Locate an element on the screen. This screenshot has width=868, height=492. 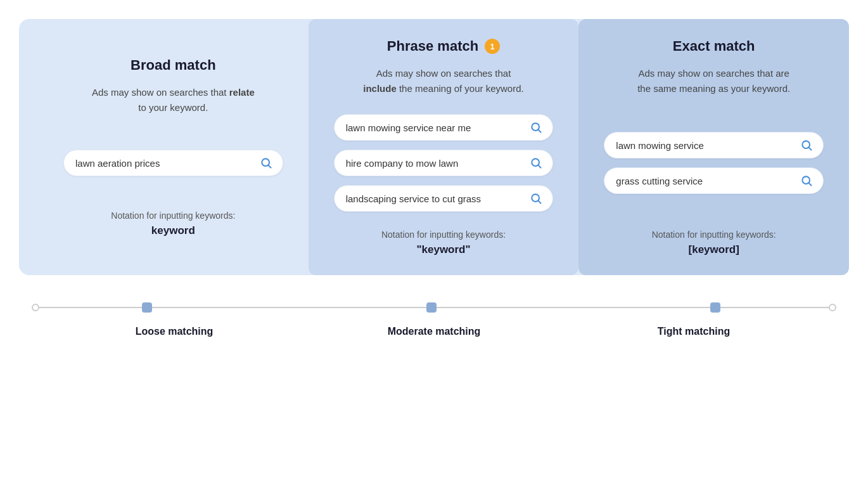
phrase-search-box-1: lawn mowing service near me is located at coordinates (444, 127).